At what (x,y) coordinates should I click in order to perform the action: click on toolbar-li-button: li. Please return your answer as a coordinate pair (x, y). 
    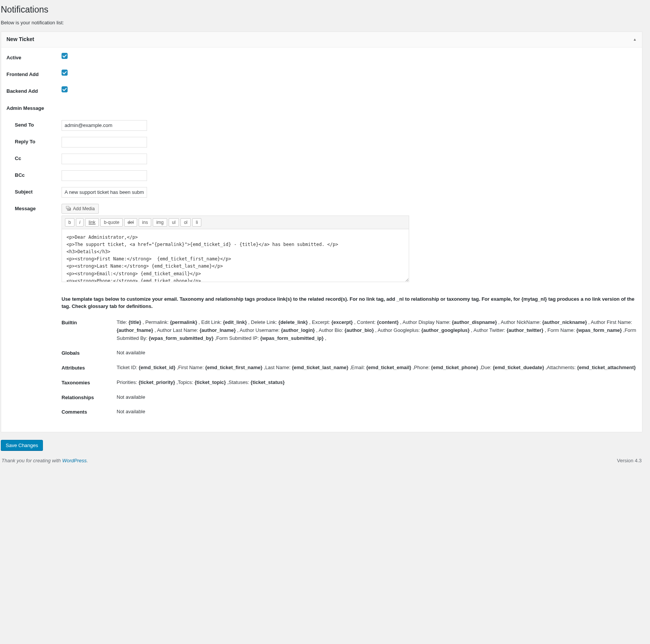
    Looking at the image, I should click on (197, 222).